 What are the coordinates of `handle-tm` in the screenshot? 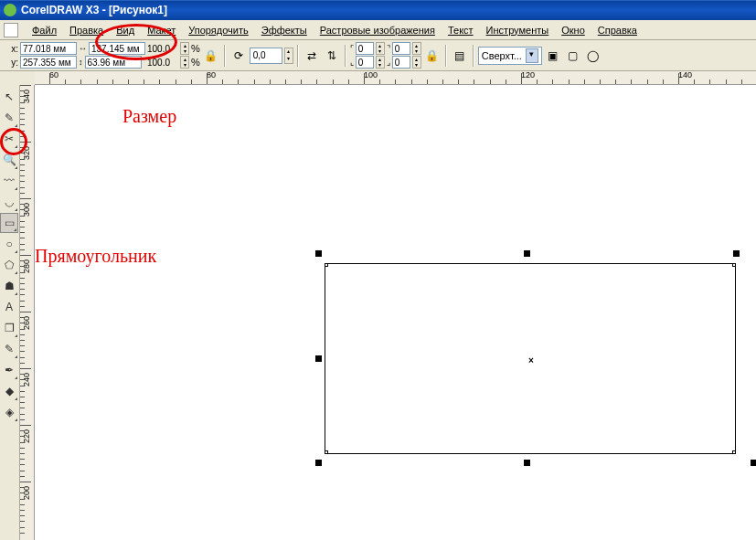 It's located at (527, 254).